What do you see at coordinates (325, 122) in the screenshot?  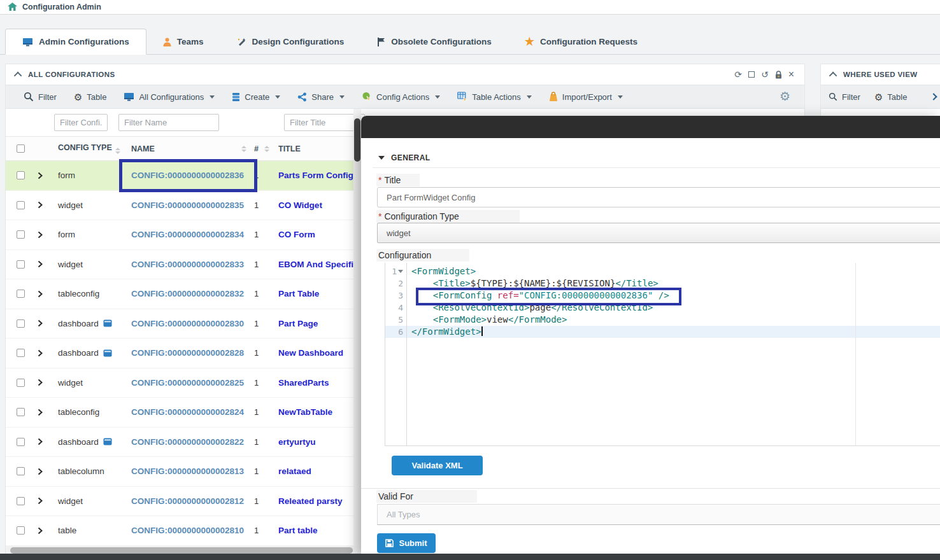 I see `filter-title-input` at bounding box center [325, 122].